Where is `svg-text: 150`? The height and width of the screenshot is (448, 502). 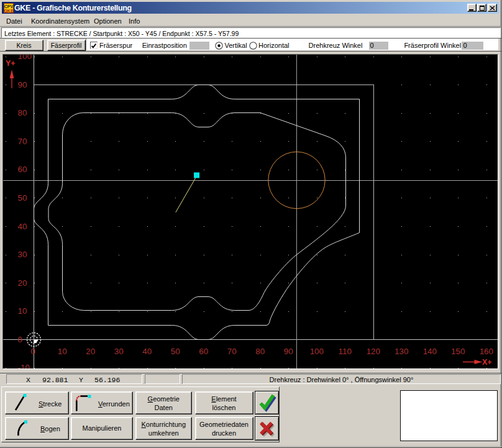 svg-text: 150 is located at coordinates (458, 352).